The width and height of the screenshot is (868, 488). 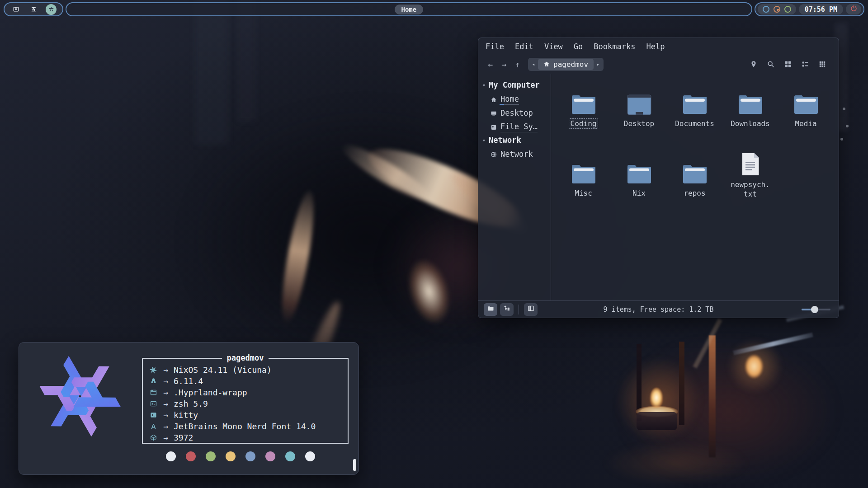 I want to click on tray-circle-green-icon, so click(x=788, y=9).